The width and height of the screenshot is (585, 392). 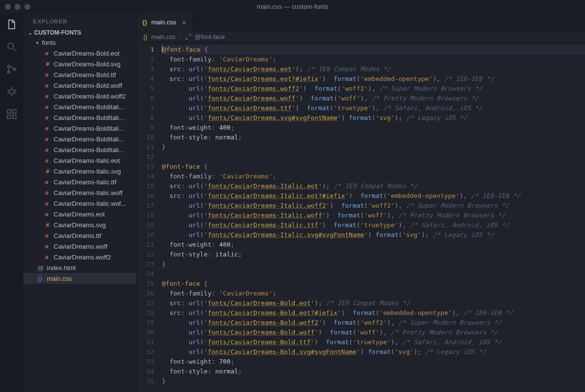 What do you see at coordinates (210, 37) in the screenshot?
I see `breadcrumb-symbol: @font-face` at bounding box center [210, 37].